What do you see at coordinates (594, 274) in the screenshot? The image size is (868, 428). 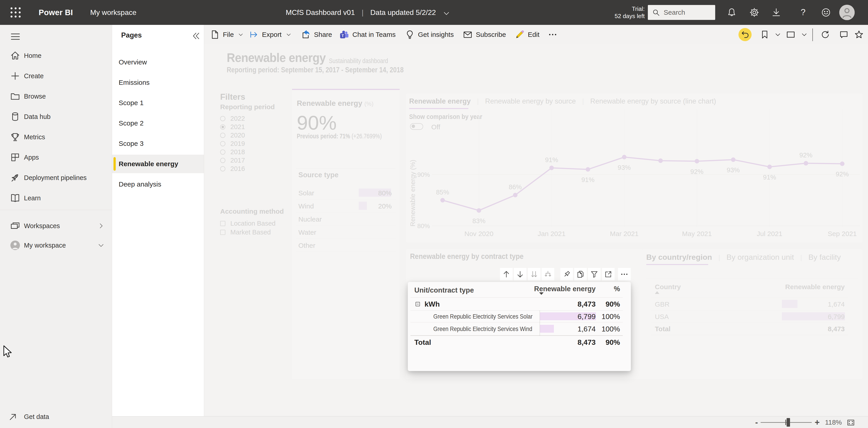 I see `funnel-button` at bounding box center [594, 274].